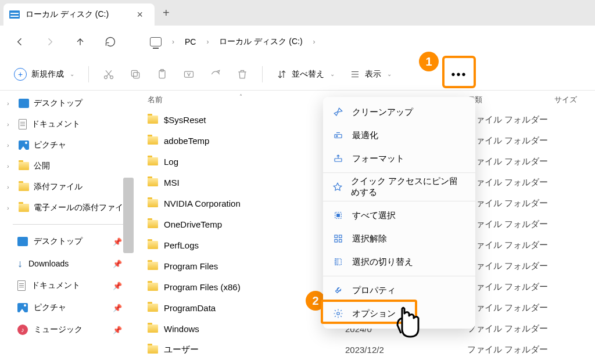 This screenshot has height=364, width=595. Describe the element at coordinates (298, 13) in the screenshot. I see `title-bar: ローカル ディスク (C:) × +` at that location.